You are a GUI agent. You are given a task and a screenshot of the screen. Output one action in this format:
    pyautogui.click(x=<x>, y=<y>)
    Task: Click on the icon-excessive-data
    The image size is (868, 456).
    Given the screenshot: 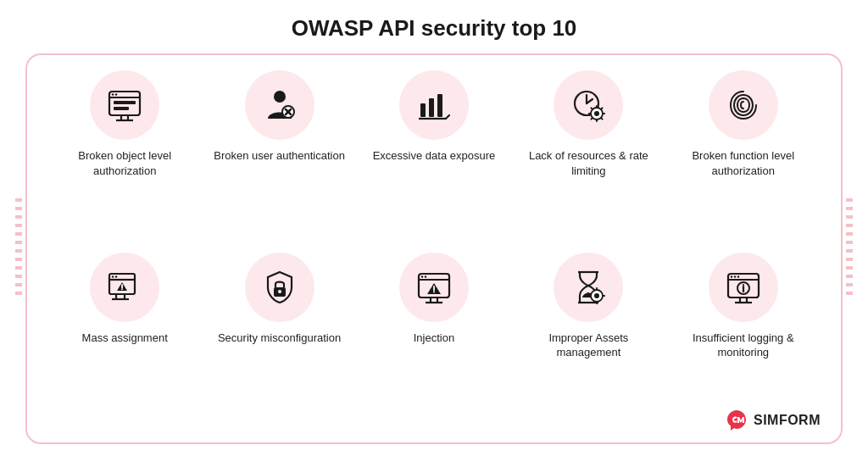 What is the action you would take?
    pyautogui.click(x=434, y=105)
    